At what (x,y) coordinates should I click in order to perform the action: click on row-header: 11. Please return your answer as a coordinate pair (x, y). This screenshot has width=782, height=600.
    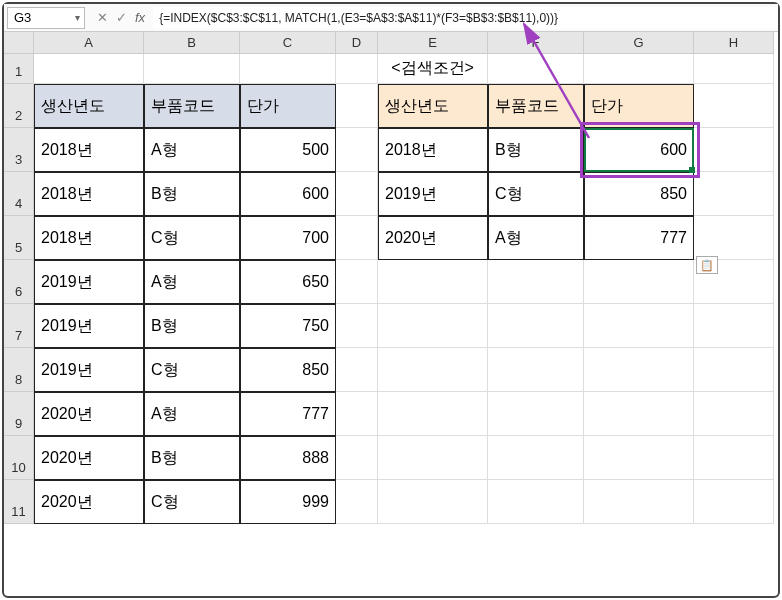
    Looking at the image, I should click on (19, 502).